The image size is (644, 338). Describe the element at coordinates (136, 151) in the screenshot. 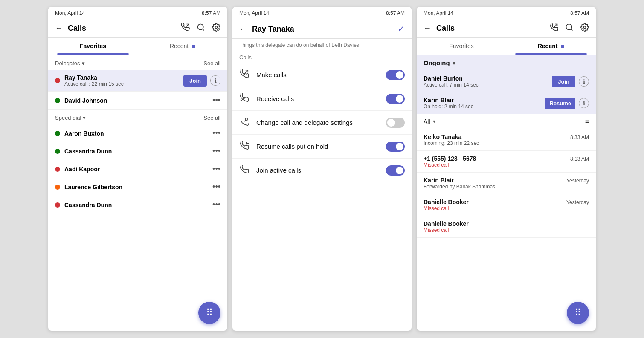

I see `left-cassandra1-name: Cassandra Dunn` at that location.